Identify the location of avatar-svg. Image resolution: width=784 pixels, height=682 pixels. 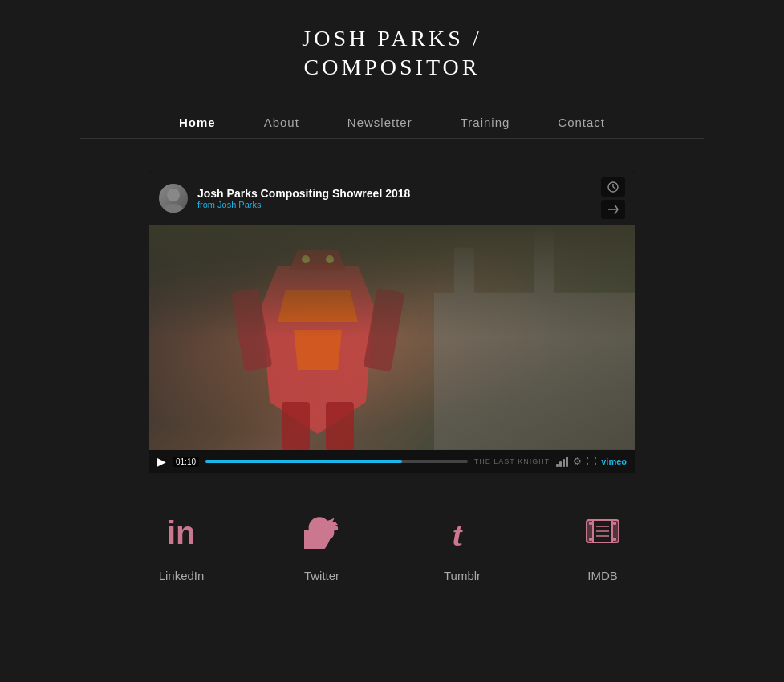
(173, 198).